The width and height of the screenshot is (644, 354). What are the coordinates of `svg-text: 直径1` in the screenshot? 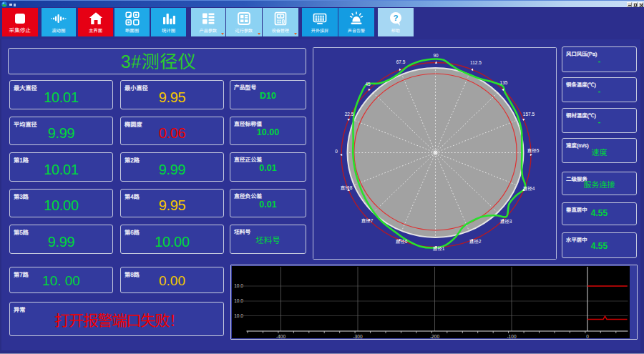 It's located at (439, 247).